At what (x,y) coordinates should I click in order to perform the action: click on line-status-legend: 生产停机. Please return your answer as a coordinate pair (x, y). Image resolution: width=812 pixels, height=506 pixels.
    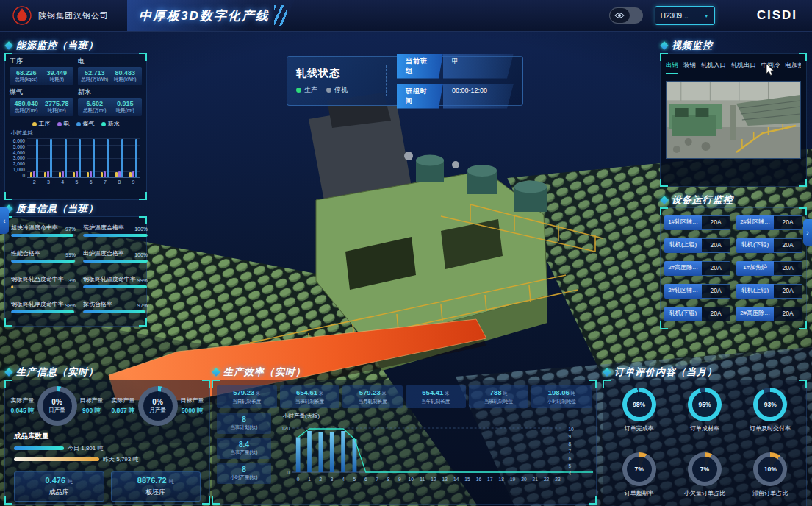
    Looking at the image, I should click on (336, 90).